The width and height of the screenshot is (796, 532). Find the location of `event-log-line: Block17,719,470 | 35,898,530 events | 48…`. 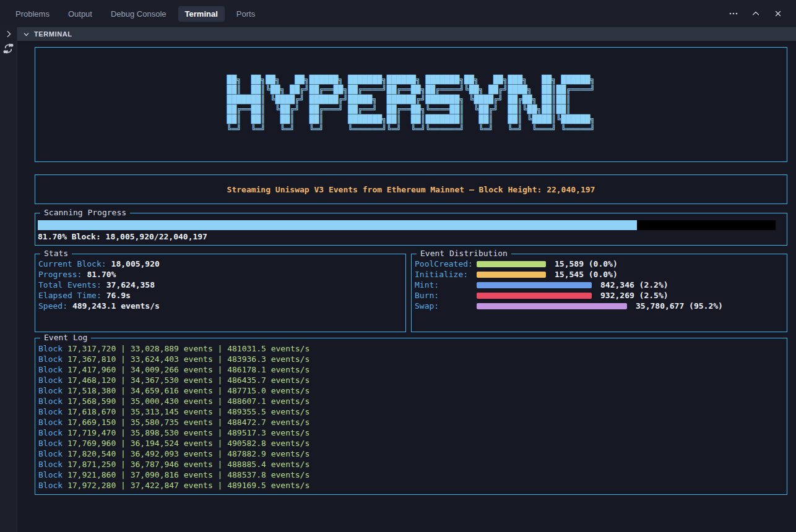

event-log-line: Block17,719,470 | 35,898,530 events | 48… is located at coordinates (412, 433).